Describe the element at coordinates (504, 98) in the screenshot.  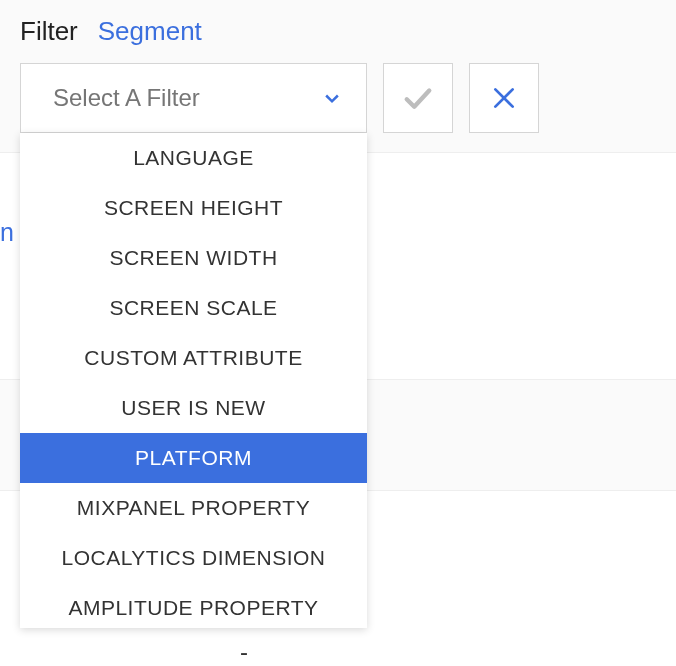
I see `close-icon` at that location.